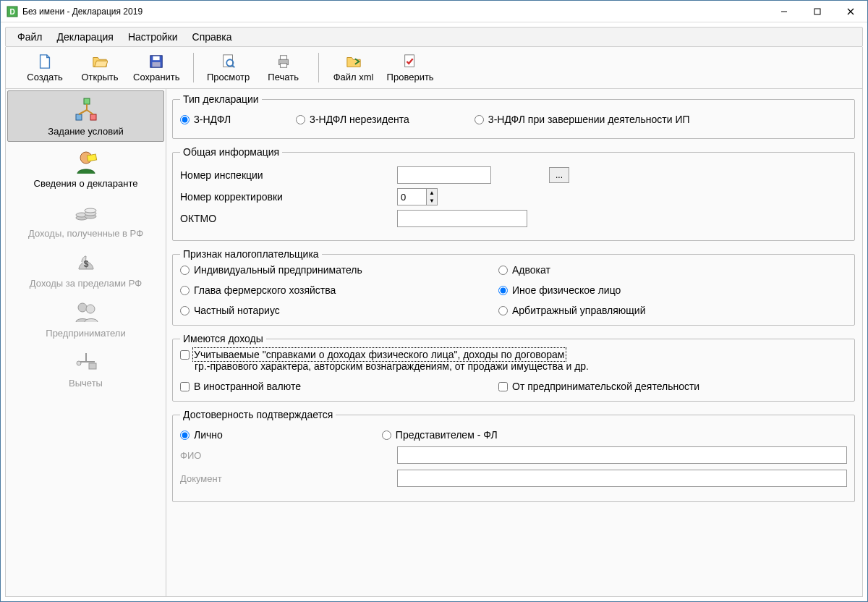 Image resolution: width=868 pixels, height=602 pixels. I want to click on label-fio: ФИО, so click(285, 456).